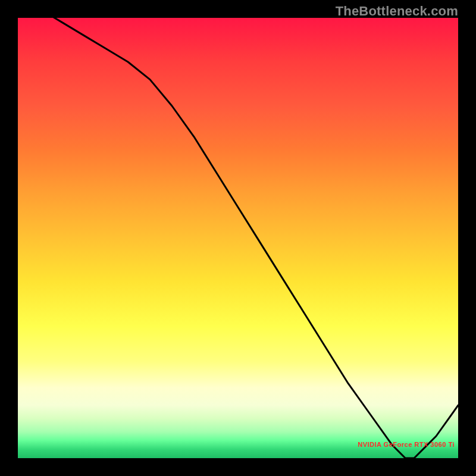 This screenshot has width=476, height=476. Describe the element at coordinates (397, 11) in the screenshot. I see `attribution-label: TheBottleneck.com` at that location.